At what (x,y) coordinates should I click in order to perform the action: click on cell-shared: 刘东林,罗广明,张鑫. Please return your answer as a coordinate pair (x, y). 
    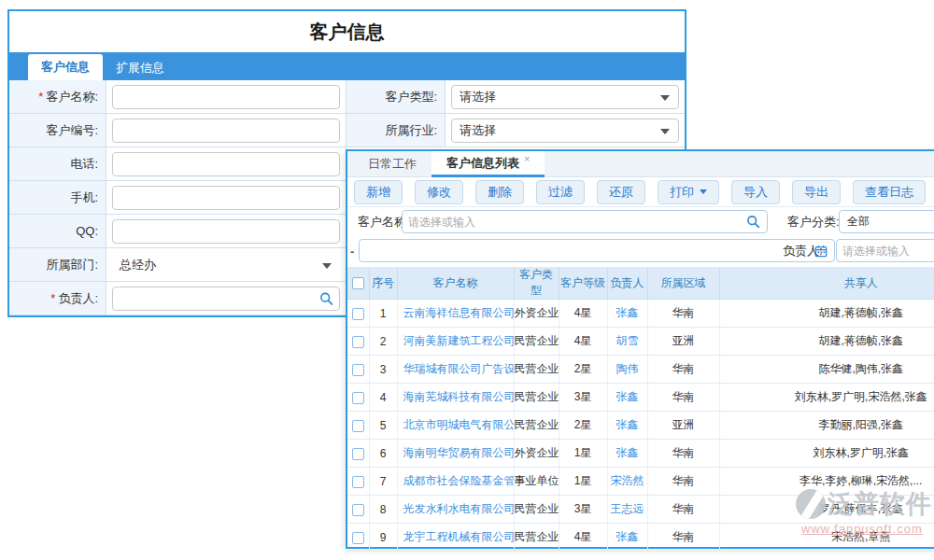
    Looking at the image, I should click on (827, 454).